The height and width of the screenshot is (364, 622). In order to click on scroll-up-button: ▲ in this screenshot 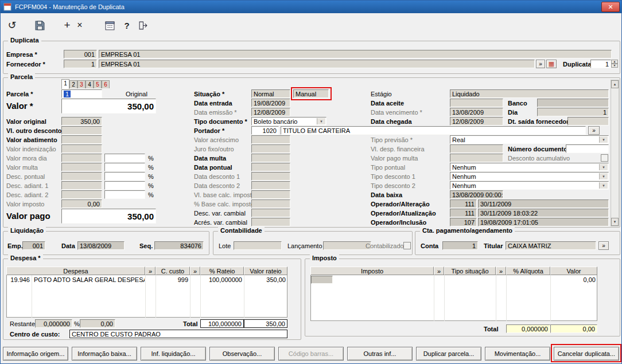, I will do `click(615, 84)`.